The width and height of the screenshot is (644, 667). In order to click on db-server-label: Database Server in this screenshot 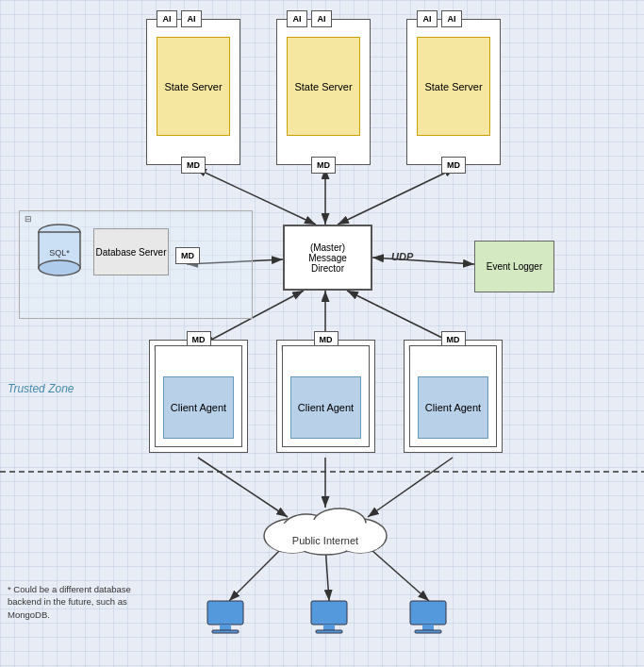, I will do `click(131, 252)`.